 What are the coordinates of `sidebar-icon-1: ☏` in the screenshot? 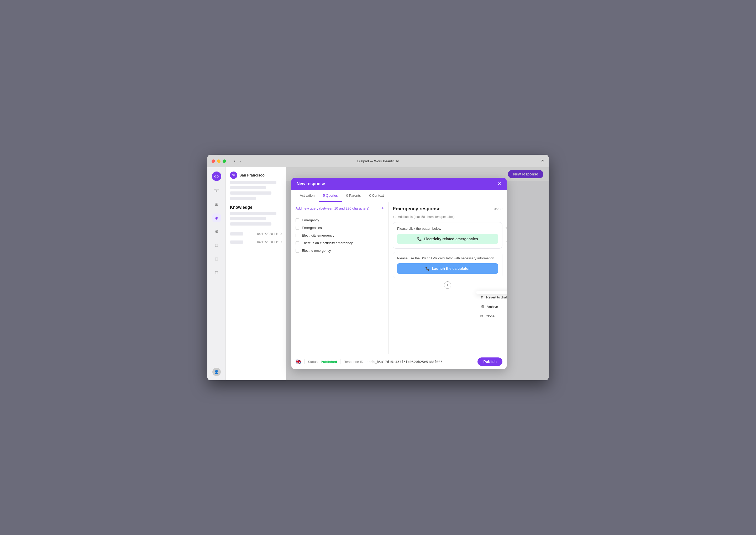 It's located at (217, 190).